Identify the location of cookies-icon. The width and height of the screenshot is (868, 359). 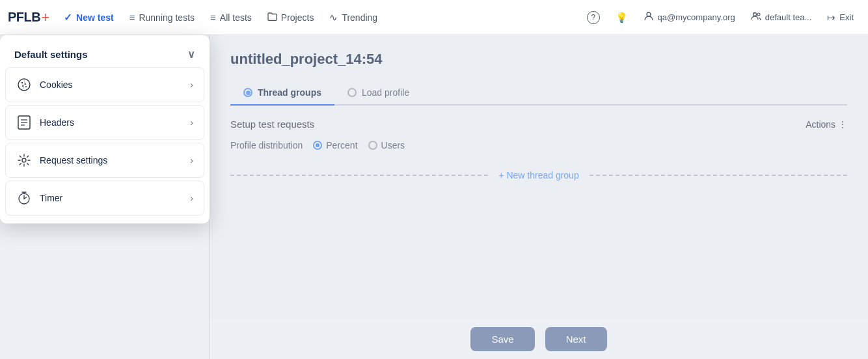
(24, 85).